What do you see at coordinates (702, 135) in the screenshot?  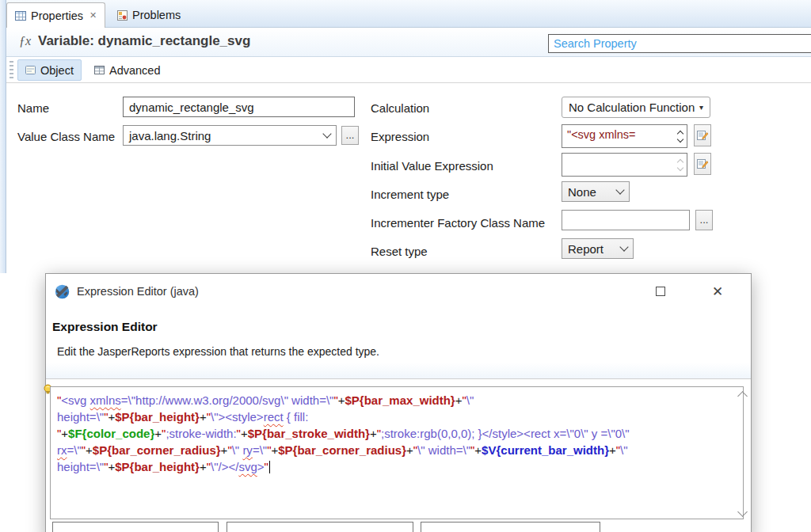 I see `expression-edit-button` at bounding box center [702, 135].